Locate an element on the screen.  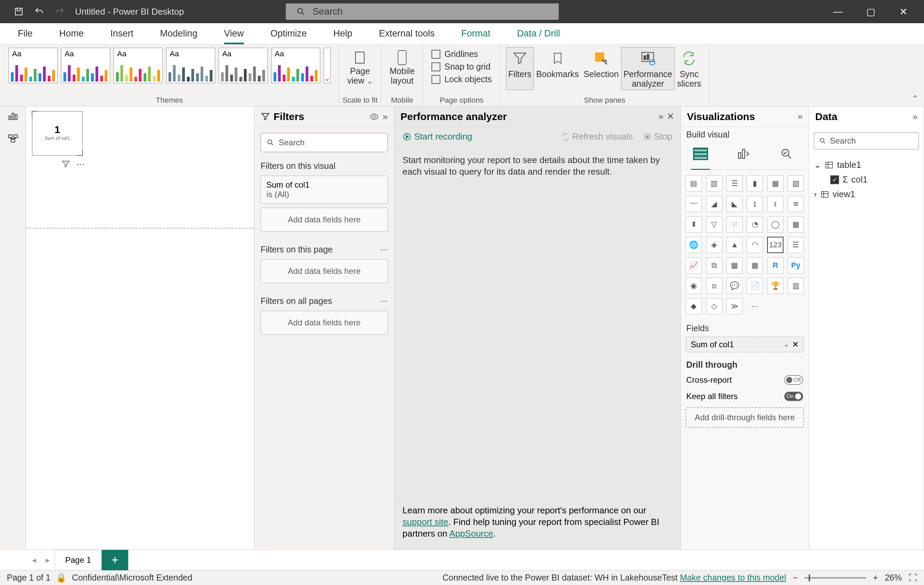
filters-page-drop: Add data fields here is located at coordinates (324, 271).